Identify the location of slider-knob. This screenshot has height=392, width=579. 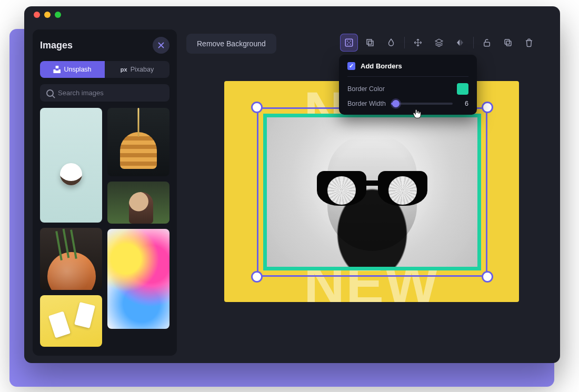
(396, 104).